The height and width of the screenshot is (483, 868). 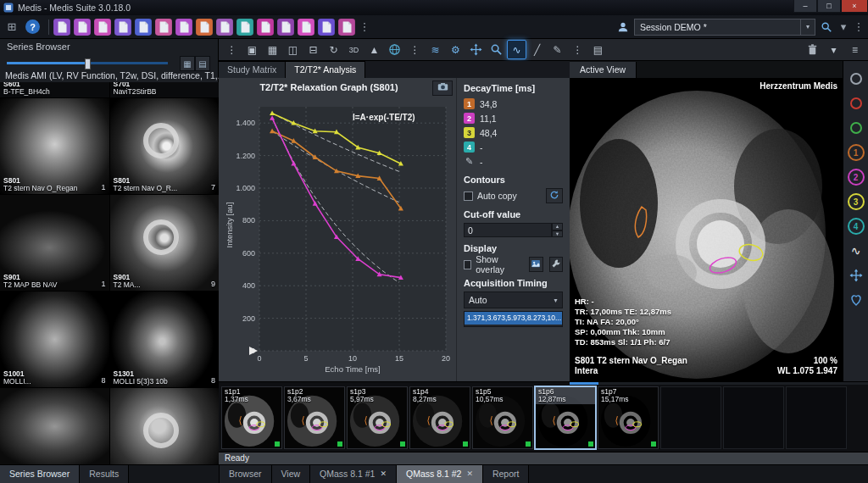 I want to click on suite-app-6-icon, so click(x=164, y=27).